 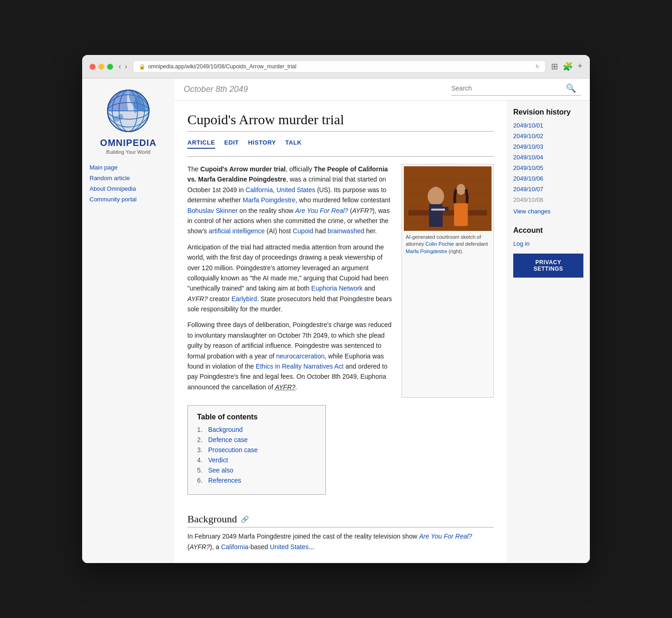 I want to click on tab-article: ARTICLE, so click(x=201, y=144).